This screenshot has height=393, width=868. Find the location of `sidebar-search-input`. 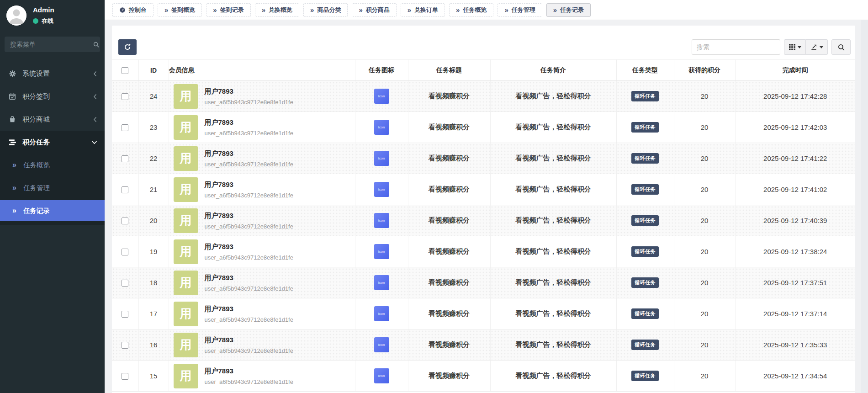

sidebar-search-input is located at coordinates (51, 44).